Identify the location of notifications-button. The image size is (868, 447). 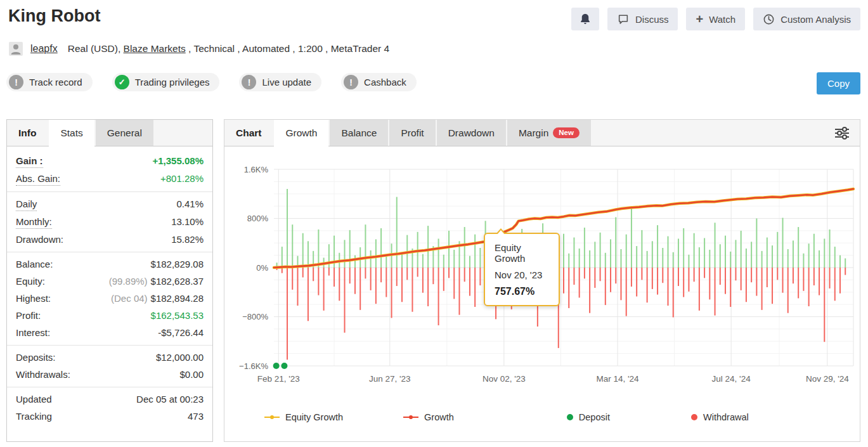
(585, 19).